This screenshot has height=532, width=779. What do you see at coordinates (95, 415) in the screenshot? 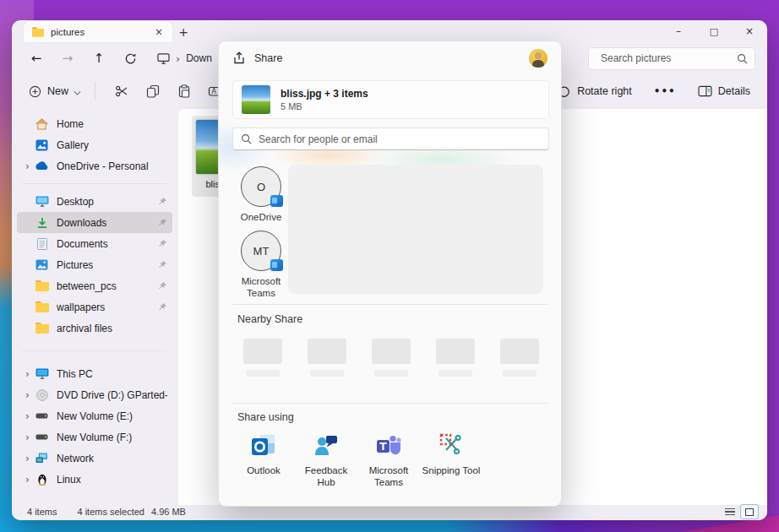
I see `sidebar-item-volume-e: › New Volume (E:)` at bounding box center [95, 415].